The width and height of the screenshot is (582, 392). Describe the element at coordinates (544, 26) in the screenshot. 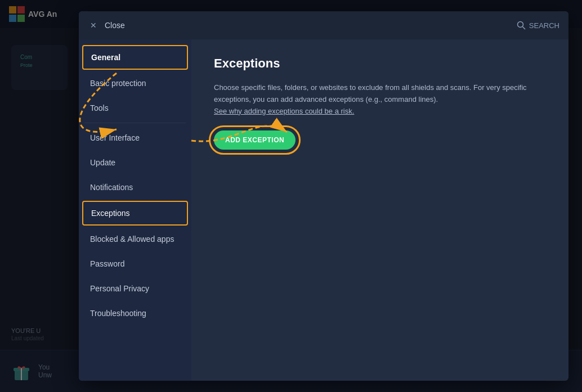

I see `search-label: SEARCH` at that location.